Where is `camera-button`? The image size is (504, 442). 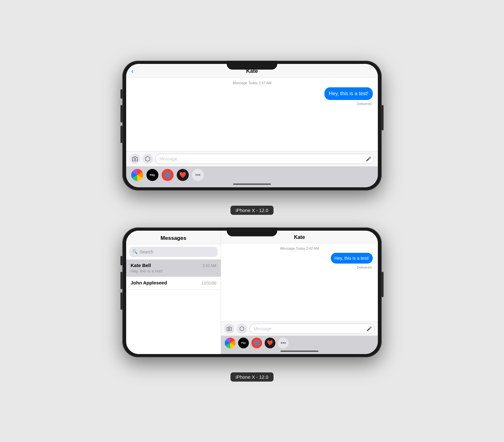 camera-button is located at coordinates (135, 159).